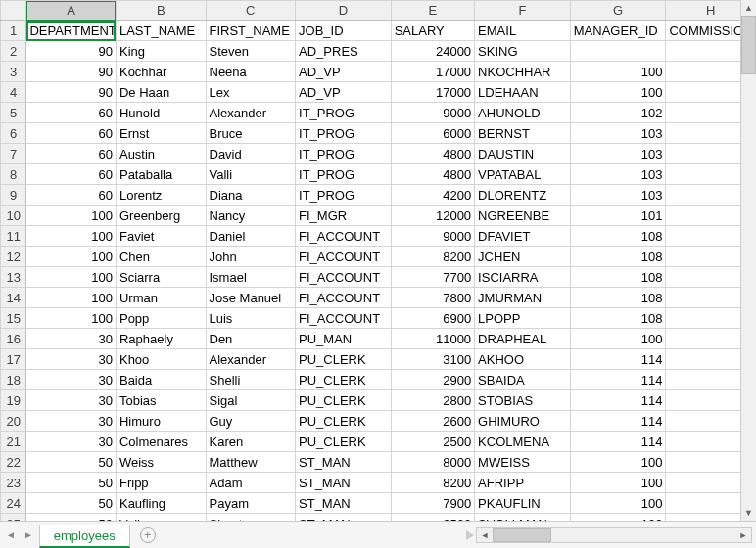 This screenshot has height=548, width=756. Describe the element at coordinates (523, 380) in the screenshot. I see `cell-F18: SBAIDA` at that location.